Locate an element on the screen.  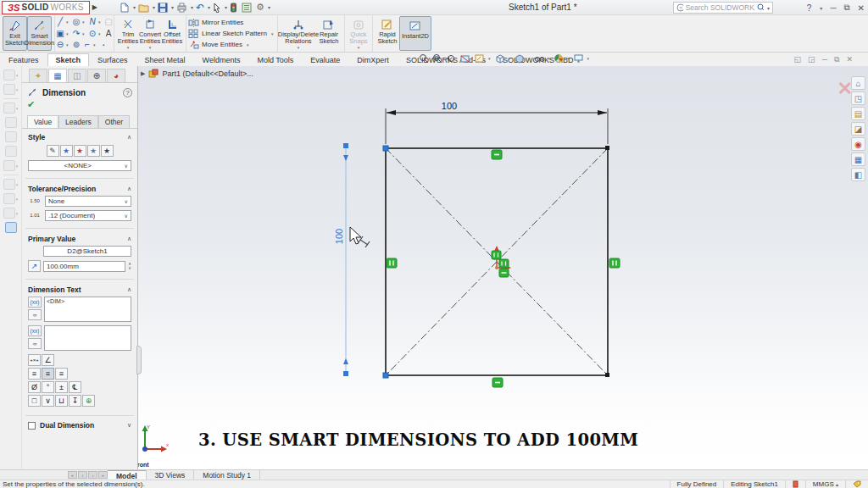
appearances-button: ◉ is located at coordinates (858, 144).